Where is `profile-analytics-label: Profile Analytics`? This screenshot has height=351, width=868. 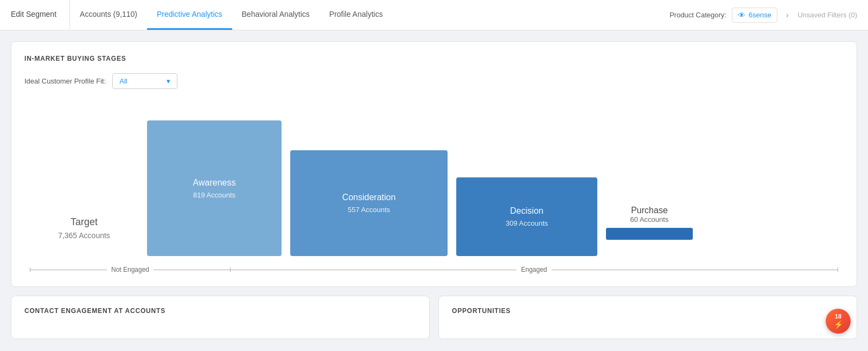 profile-analytics-label: Profile Analytics is located at coordinates (356, 14).